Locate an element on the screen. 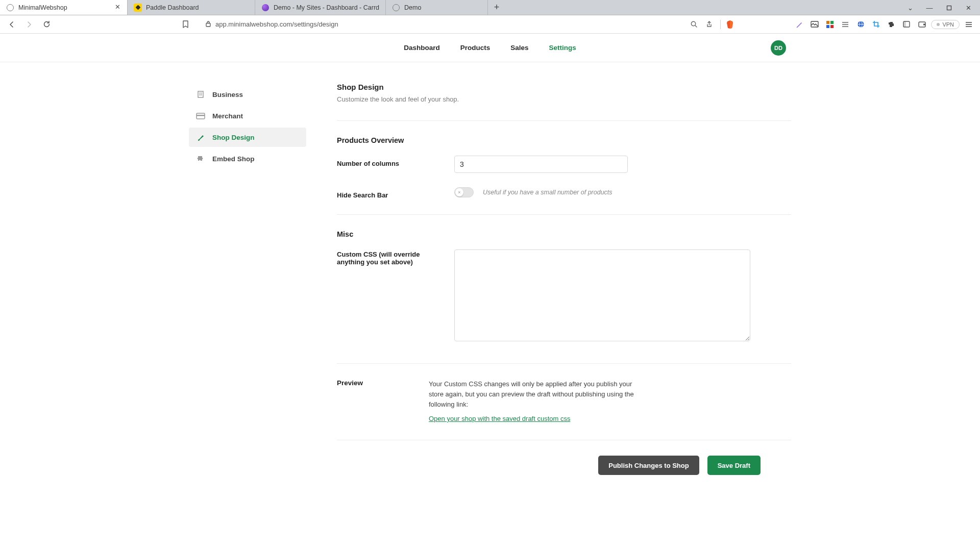  browser-tab-carrd: Demo - My Sites - Dashboard - Carrd is located at coordinates (321, 7).